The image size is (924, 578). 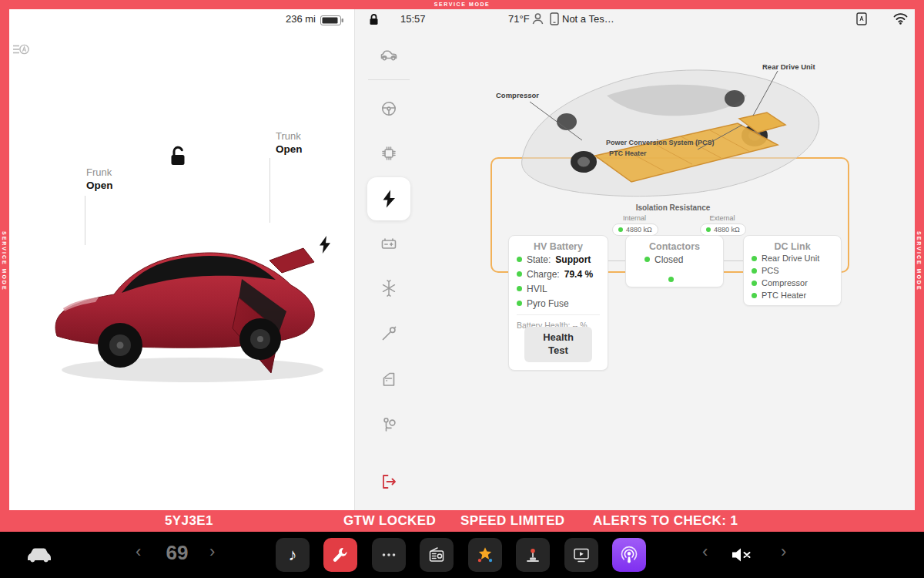 I want to click on vehicle-render, so click(x=192, y=290).